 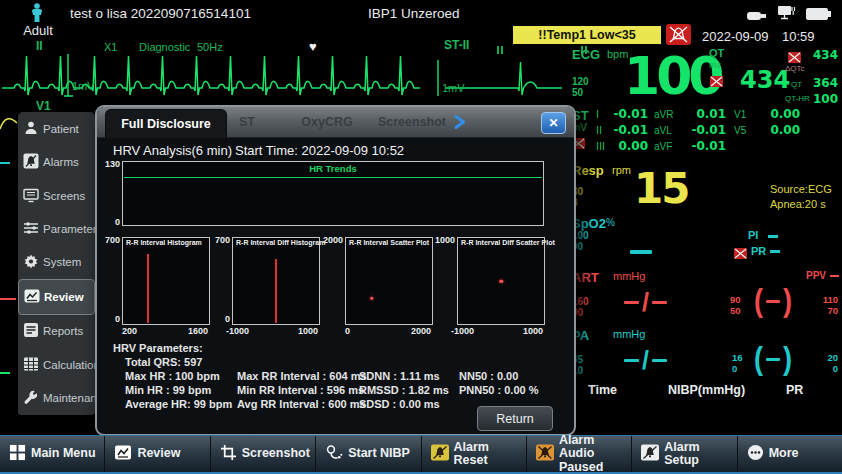 I want to click on spo2-unit: %, so click(x=610, y=222).